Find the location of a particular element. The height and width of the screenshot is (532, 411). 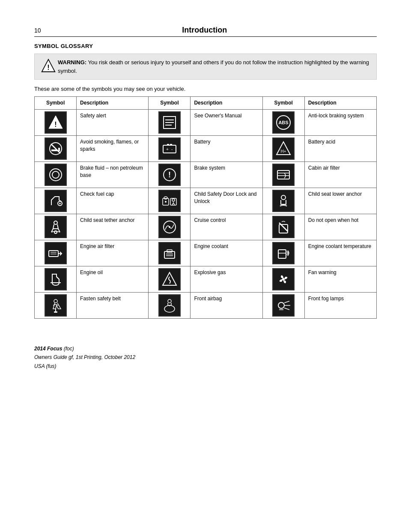

section-heading: SYMBOL GLOSSARY is located at coordinates (206, 46).